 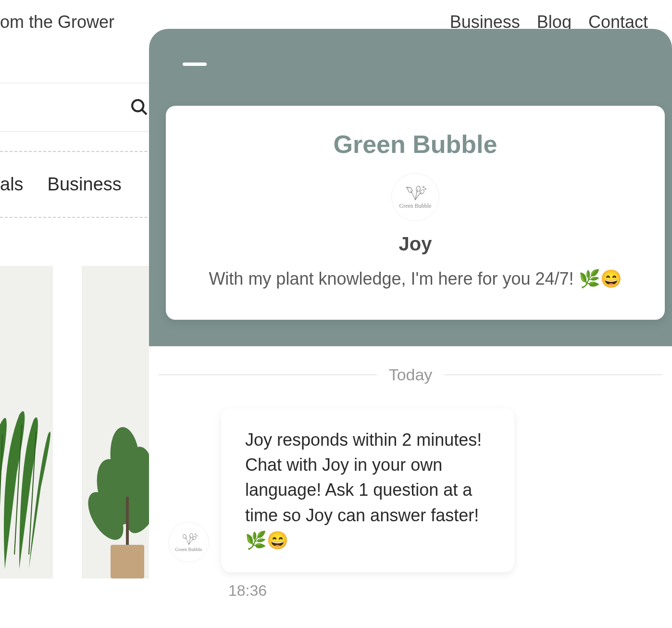 What do you see at coordinates (415, 197) in the screenshot?
I see `agent-avatar: Green Bubble` at bounding box center [415, 197].